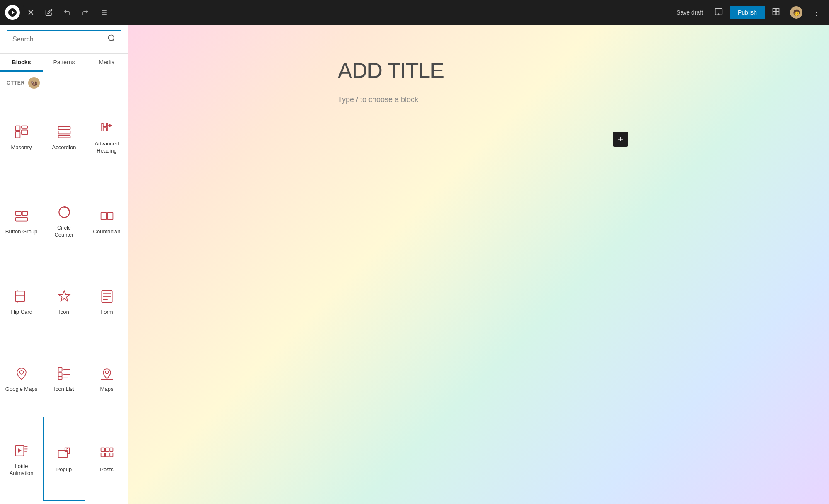 The image size is (829, 504). What do you see at coordinates (22, 232) in the screenshot?
I see `button-group-label: Button Group` at bounding box center [22, 232].